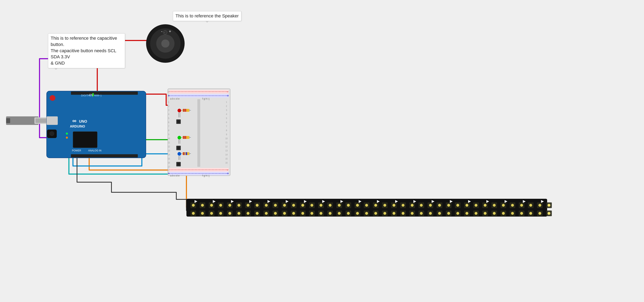  What do you see at coordinates (169, 114) in the screenshot?
I see `svg-text: 4` at bounding box center [169, 114].